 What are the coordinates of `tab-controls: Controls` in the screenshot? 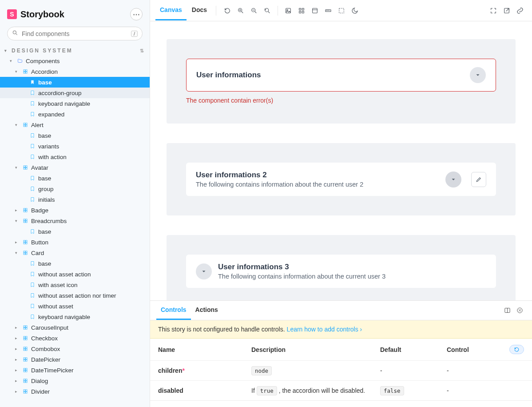 It's located at (174, 311).